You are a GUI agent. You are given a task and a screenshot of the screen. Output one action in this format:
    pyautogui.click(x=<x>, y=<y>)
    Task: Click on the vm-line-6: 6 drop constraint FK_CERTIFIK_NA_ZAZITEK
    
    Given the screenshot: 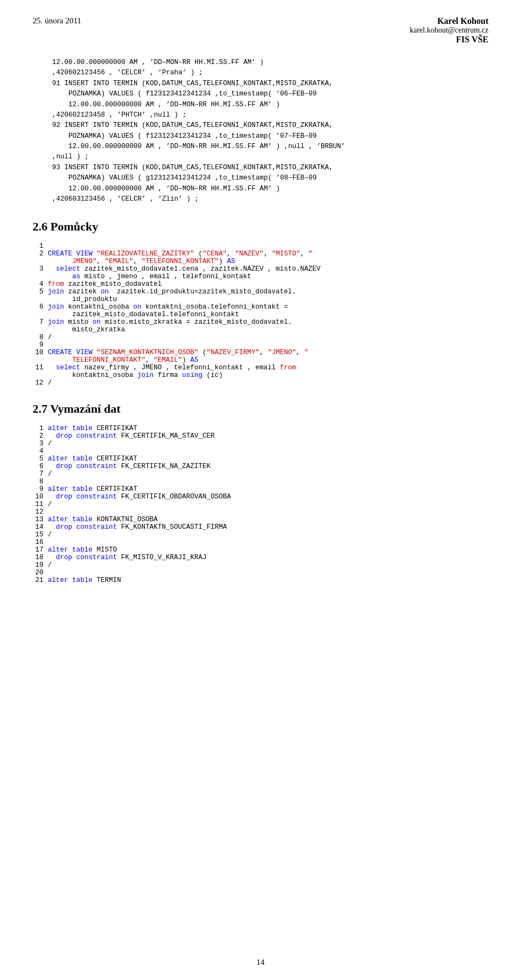 What is the action you would take?
    pyautogui.click(x=260, y=466)
    